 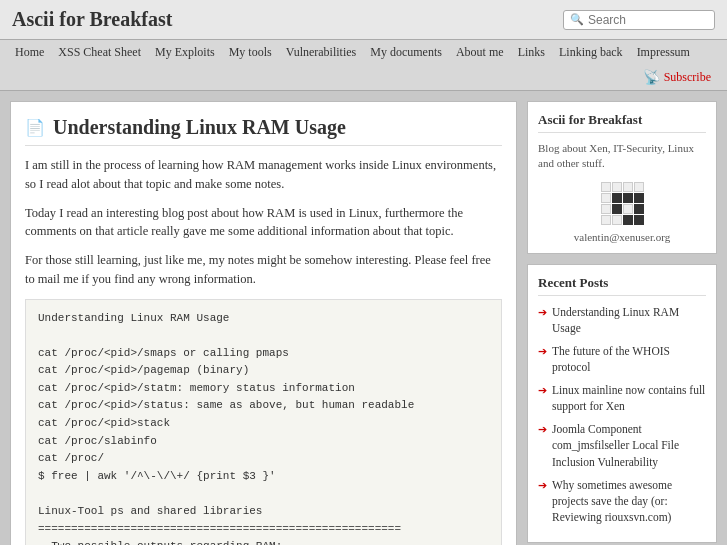 I want to click on recent-post-item: ➔Understanding Linux RAM Usage, so click(x=622, y=320).